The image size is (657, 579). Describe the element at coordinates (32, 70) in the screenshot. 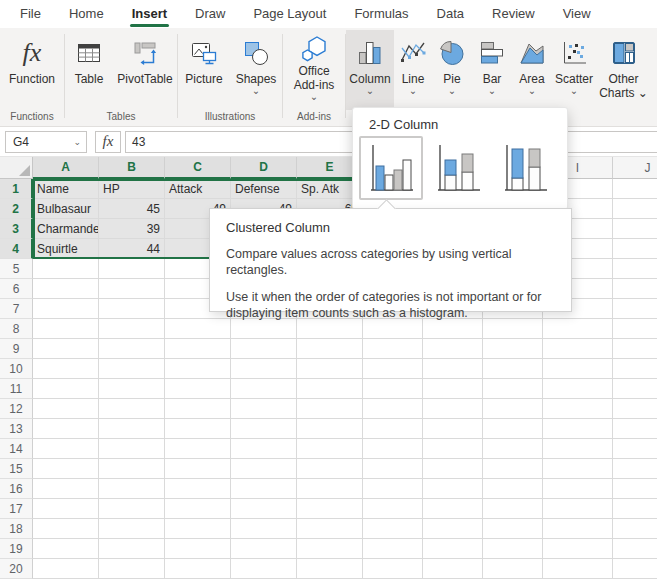

I see `function-button: fx Function` at that location.